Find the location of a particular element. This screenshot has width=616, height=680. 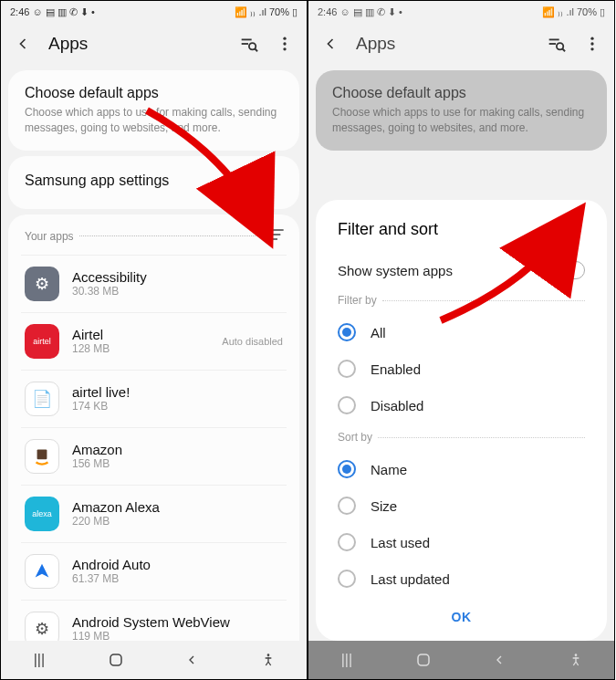

ok-button: OK is located at coordinates (462, 612).